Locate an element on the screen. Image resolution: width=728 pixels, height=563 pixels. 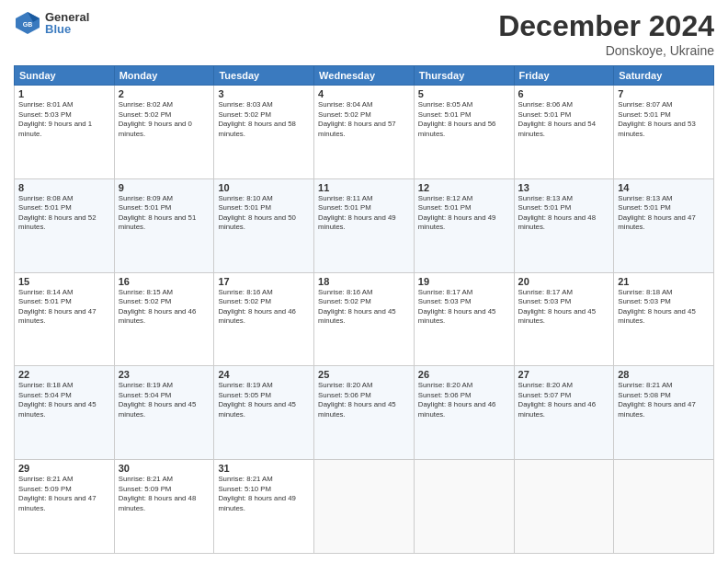
table-row: 15 Sunrise: 8:14 AMSunset: 5:01 PMDaylig… is located at coordinates (64, 319).